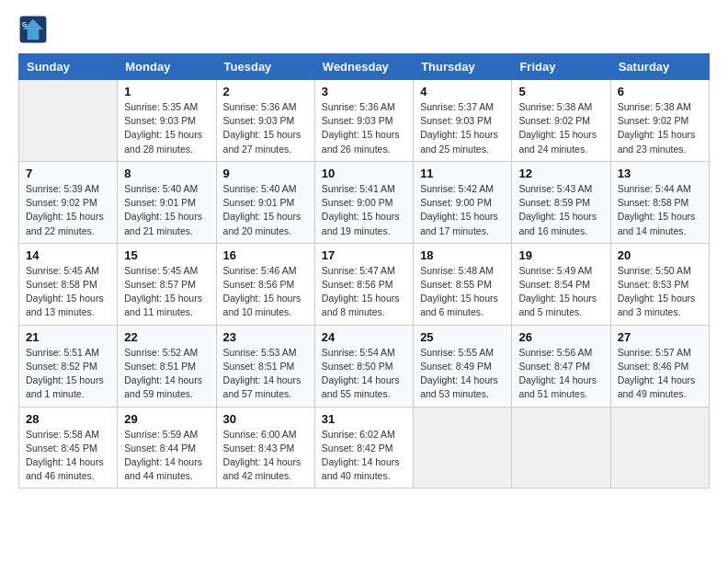 The image size is (728, 563). I want to click on calendar-cell: 4Sunrise: 5:37 AMSunset: 9:03 PMDaylight…, so click(463, 121).